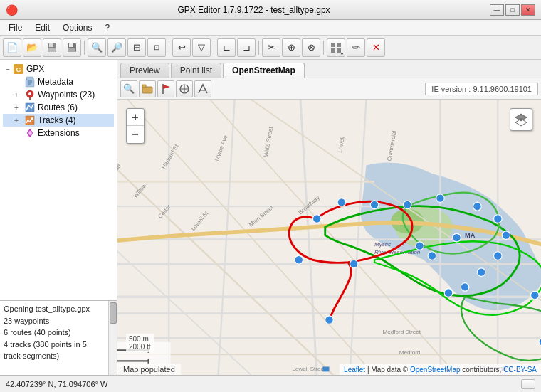  I want to click on scale-2: 2000 ft, so click(140, 347).